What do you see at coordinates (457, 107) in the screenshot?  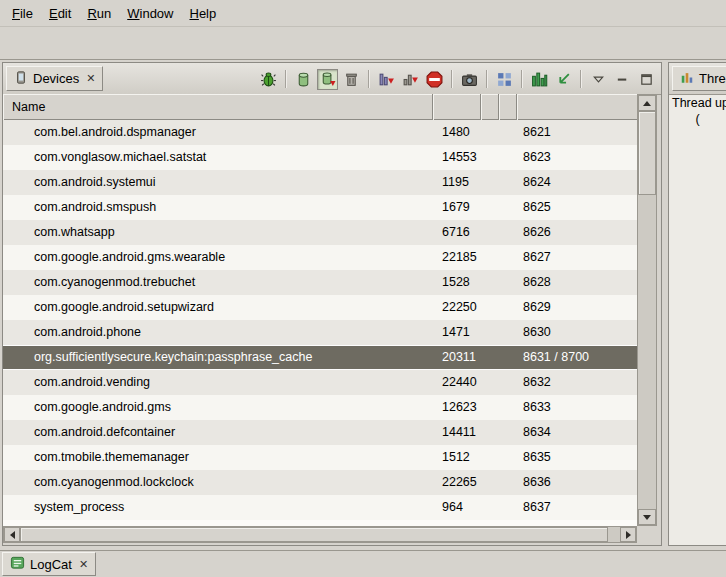 I see `column-header-pid` at bounding box center [457, 107].